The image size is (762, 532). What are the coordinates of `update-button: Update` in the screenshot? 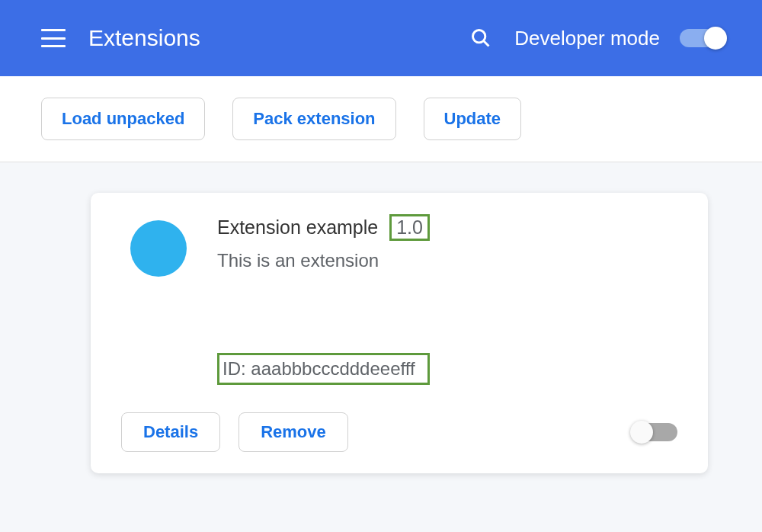 It's located at (472, 119).